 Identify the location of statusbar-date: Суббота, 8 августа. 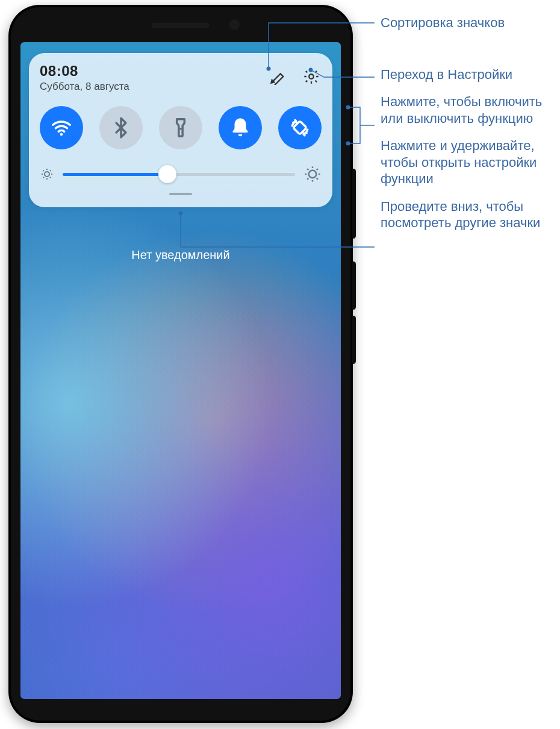
(154, 87).